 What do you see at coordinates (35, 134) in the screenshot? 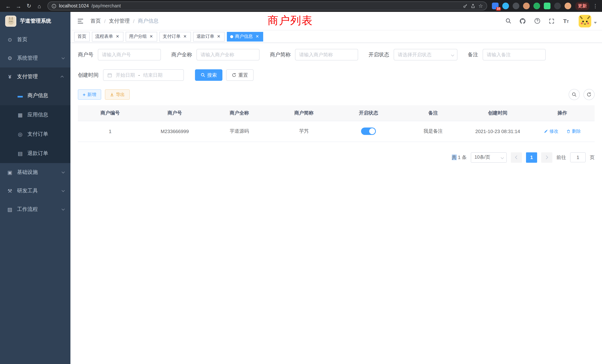
I see `sidebar-item-pay-order: ◎ 支付订单` at bounding box center [35, 134].